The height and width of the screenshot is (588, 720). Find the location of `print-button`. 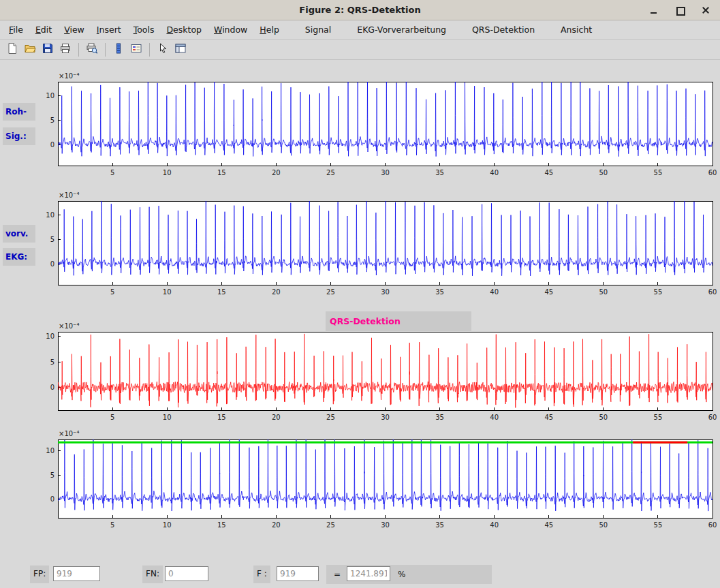

print-button is located at coordinates (65, 50).